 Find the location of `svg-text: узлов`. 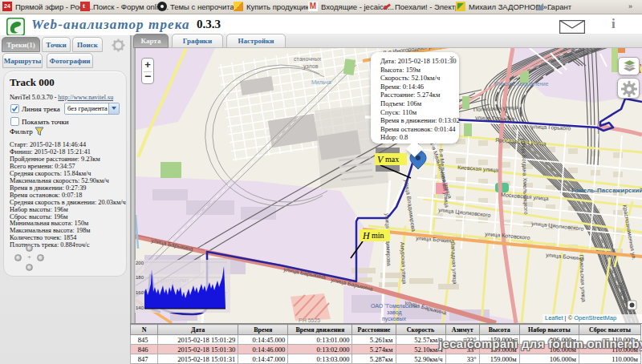

svg-text: узлов is located at coordinates (311, 67).